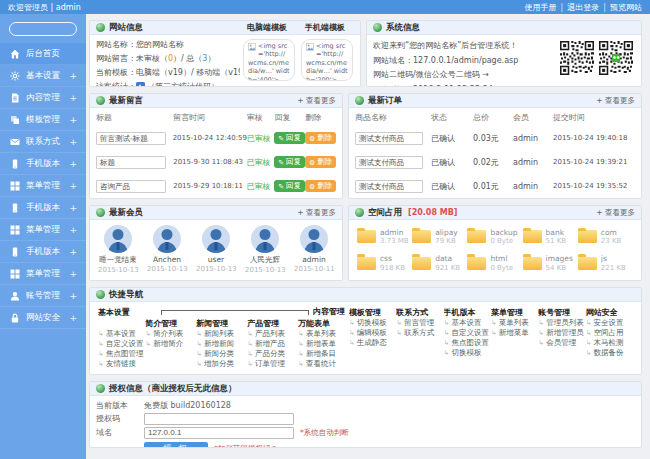 Image resolution: width=650 pixels, height=459 pixels. I want to click on message-title: 留言测试-标题, so click(131, 138).